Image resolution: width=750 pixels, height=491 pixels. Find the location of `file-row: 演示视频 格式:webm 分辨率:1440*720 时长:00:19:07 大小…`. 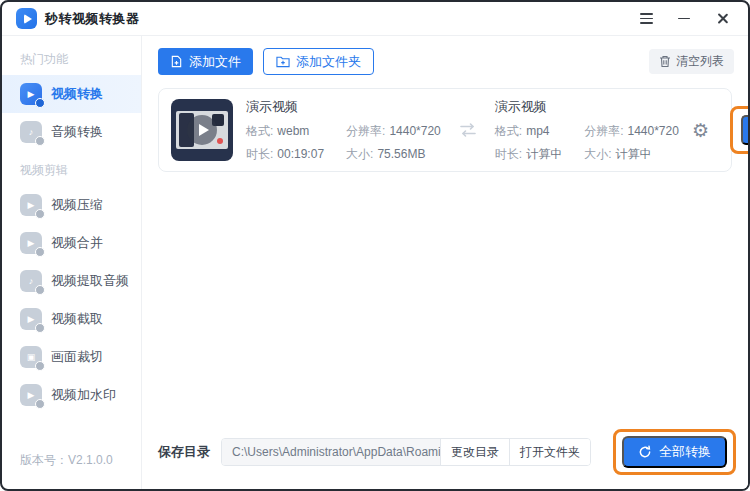

file-row: 演示视频 格式:webm 分辨率:1440*720 时长:00:19:07 大小… is located at coordinates (445, 130).